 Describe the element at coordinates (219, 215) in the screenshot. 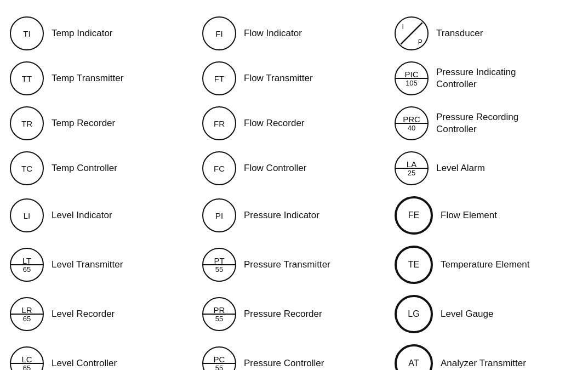

I see `instrument-symbol: PI` at that location.